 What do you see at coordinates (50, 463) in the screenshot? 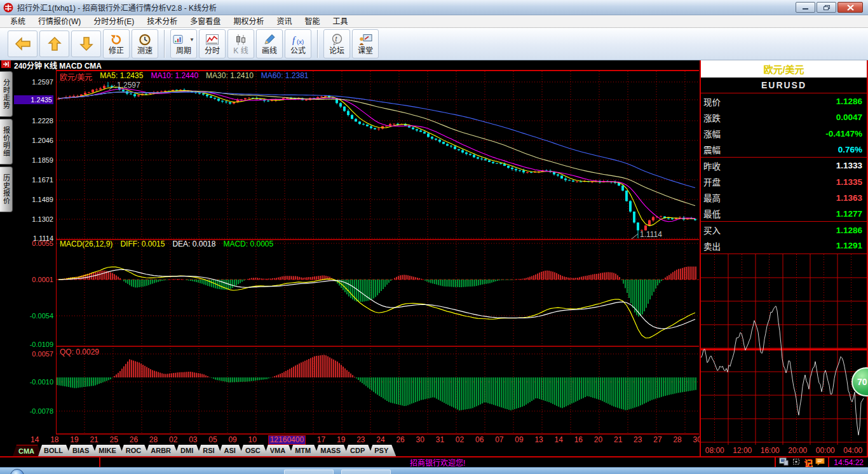
I see `status-left-cell` at bounding box center [50, 463].